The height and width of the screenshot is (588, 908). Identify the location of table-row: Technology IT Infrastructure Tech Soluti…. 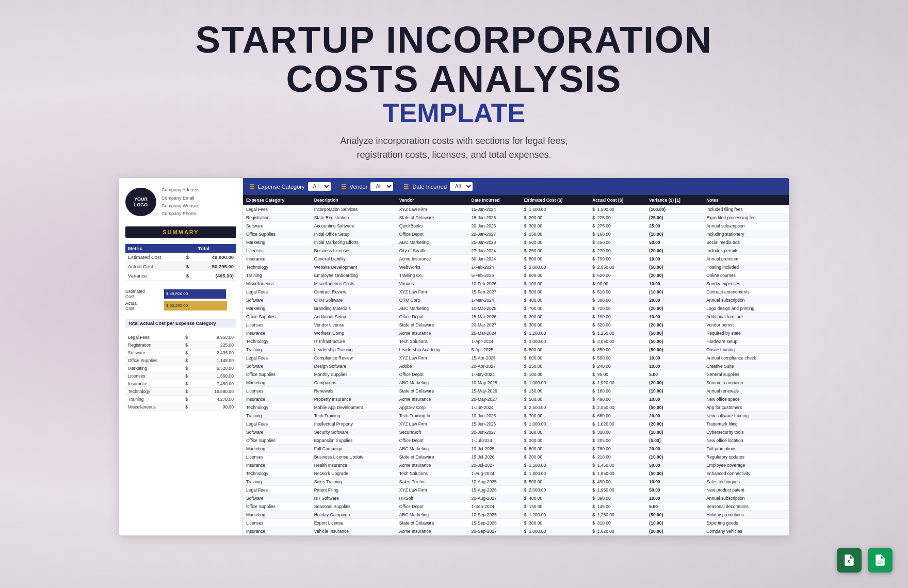
(516, 341).